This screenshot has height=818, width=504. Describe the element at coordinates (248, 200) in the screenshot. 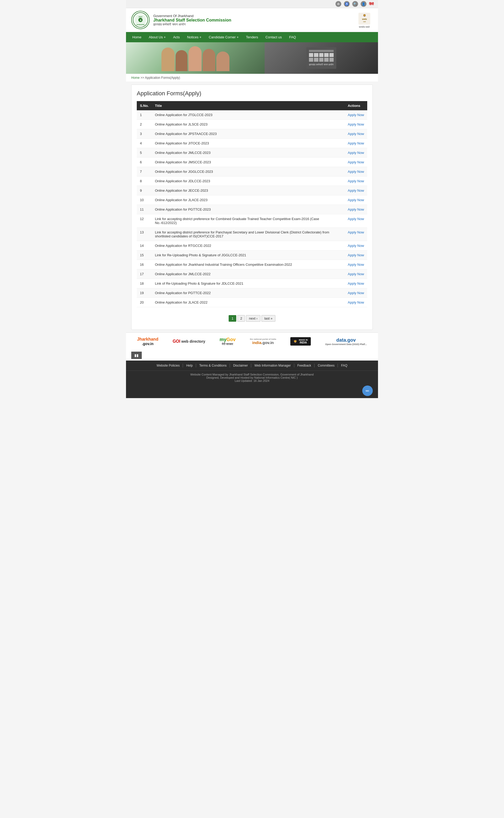

I see `cell-title: Online Application for JLACE-2023` at that location.